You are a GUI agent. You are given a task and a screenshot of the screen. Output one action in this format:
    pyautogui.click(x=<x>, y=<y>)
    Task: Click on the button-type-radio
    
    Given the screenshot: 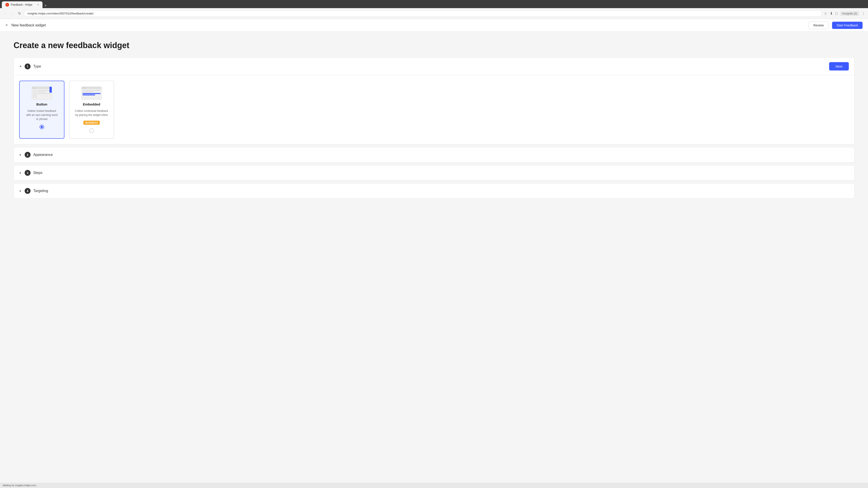 What is the action you would take?
    pyautogui.click(x=42, y=127)
    